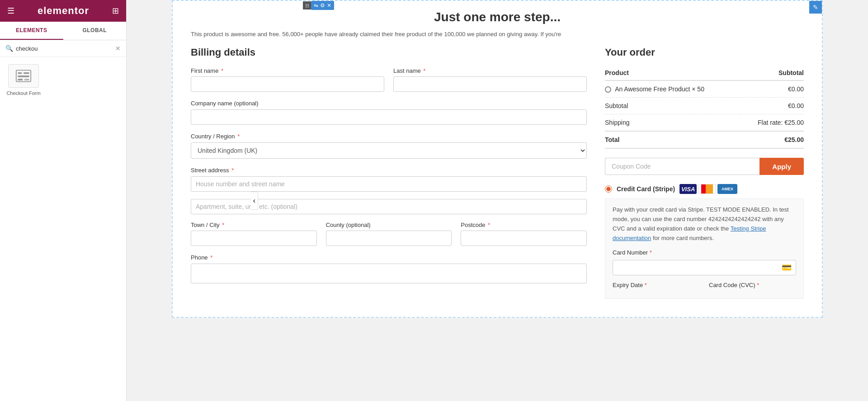 Image resolution: width=868 pixels, height=401 pixels. What do you see at coordinates (752, 286) in the screenshot?
I see `cvc-label: Card Code (CVC) *` at bounding box center [752, 286].